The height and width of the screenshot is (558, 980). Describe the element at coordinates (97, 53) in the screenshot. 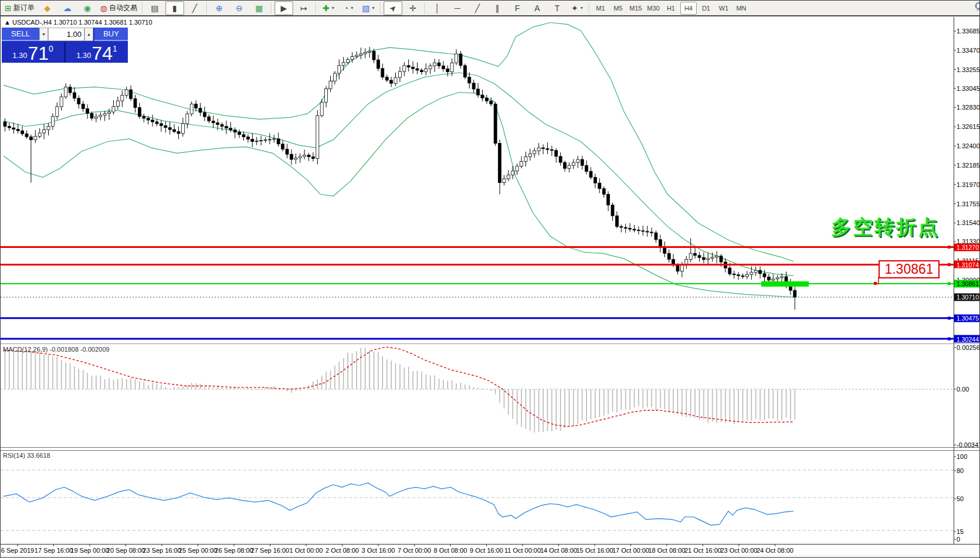

I see `buy-price-display: 1.30 74 1` at that location.